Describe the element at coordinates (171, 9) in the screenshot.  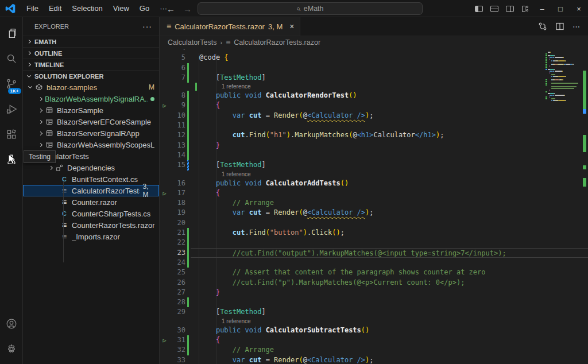
I see `navigate-back-icon: ←` at that location.